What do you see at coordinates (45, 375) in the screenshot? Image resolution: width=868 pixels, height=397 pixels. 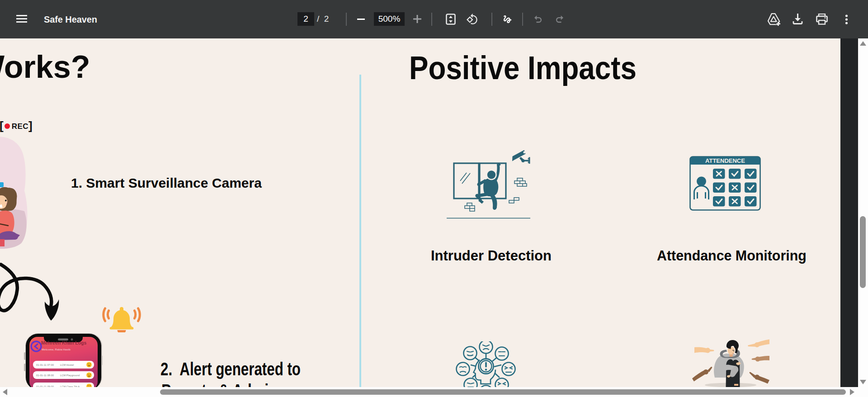 I see `svg-text: 01-01-11 08:00` at bounding box center [45, 375].